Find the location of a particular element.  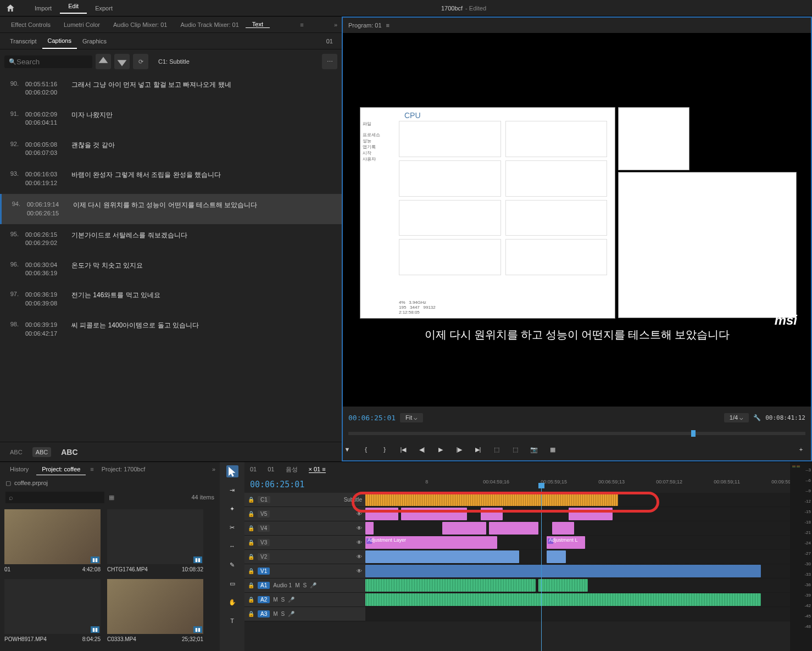

marker-icon: ▼ is located at coordinates (347, 449).